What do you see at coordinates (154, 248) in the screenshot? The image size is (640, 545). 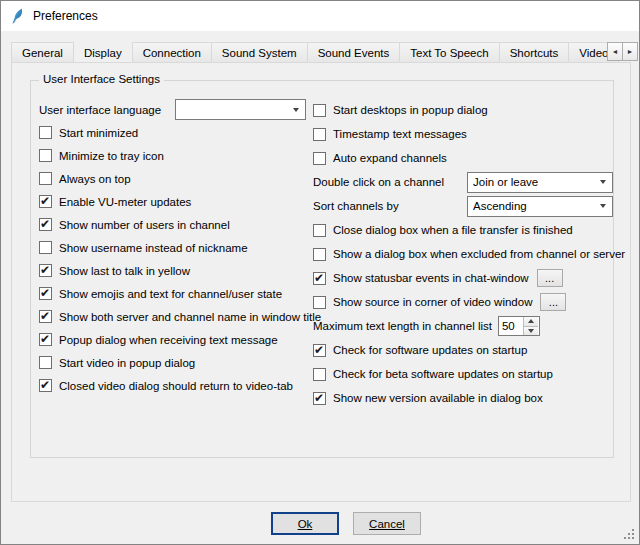 I see `checkbox-label: Show username instead of nickname` at bounding box center [154, 248].